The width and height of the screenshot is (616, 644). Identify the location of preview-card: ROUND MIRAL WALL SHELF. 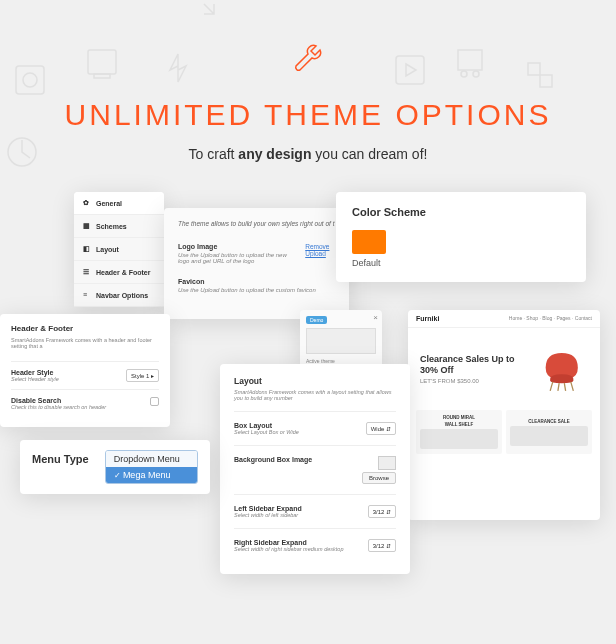
(459, 432).